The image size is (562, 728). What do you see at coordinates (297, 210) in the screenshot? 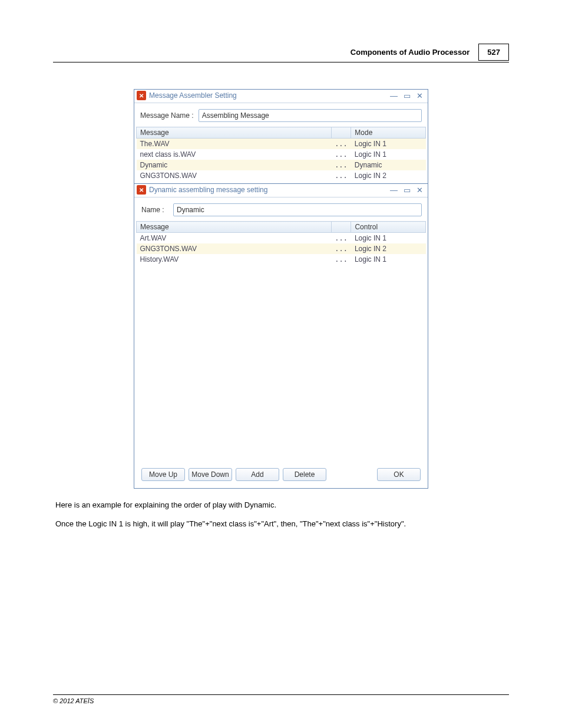
I see `name-input` at bounding box center [297, 210].